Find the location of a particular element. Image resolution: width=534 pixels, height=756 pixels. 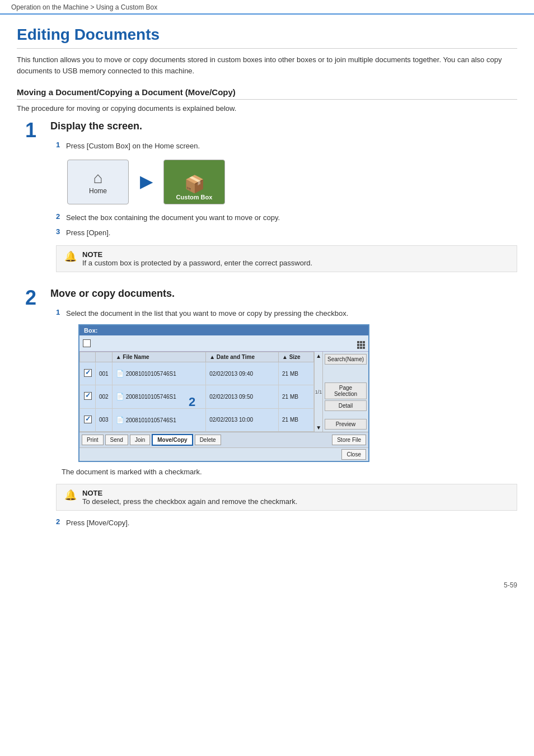

table-row: 002📄20081010105746S102/02/2013 09:5021 M… is located at coordinates (197, 396).